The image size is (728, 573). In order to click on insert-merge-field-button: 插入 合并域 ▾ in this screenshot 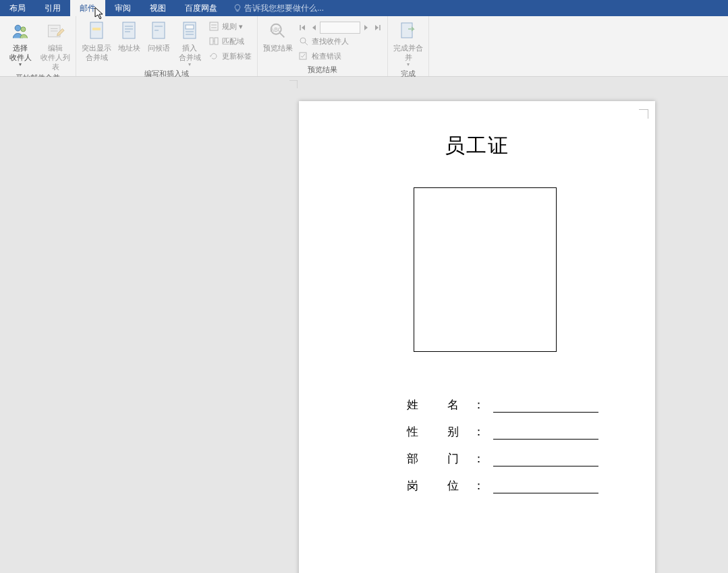, I will do `click(190, 42)`.